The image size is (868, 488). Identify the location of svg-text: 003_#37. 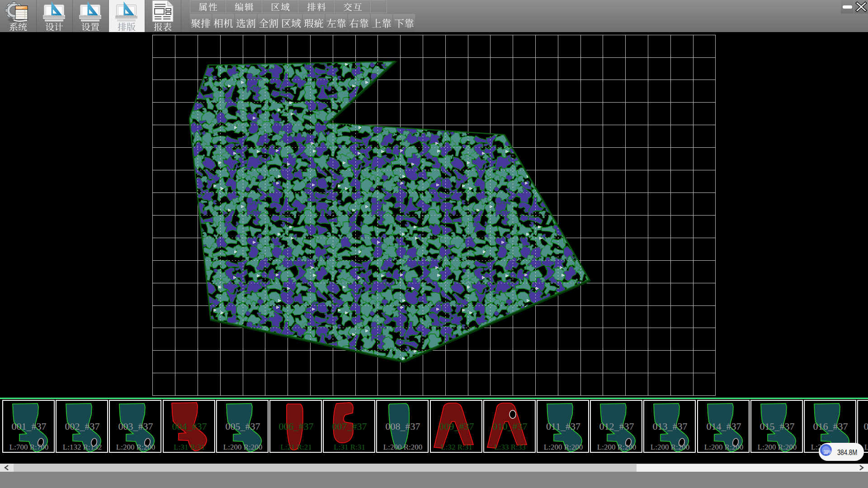
(136, 427).